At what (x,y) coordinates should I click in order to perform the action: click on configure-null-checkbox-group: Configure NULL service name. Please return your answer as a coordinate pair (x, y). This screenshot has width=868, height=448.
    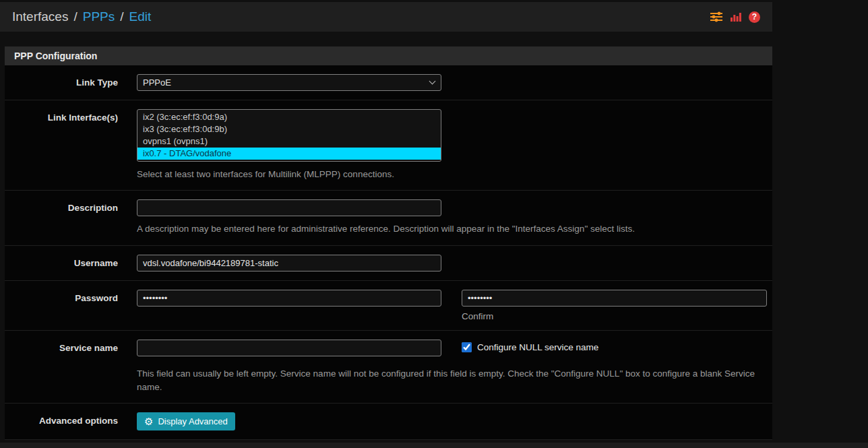
    Looking at the image, I should click on (530, 346).